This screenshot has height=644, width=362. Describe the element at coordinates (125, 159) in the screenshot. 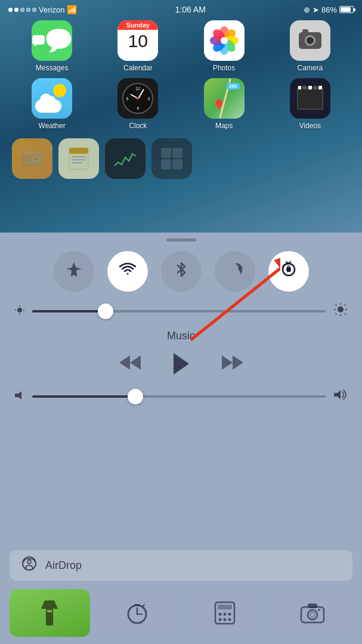

I see `stocks-icon` at that location.